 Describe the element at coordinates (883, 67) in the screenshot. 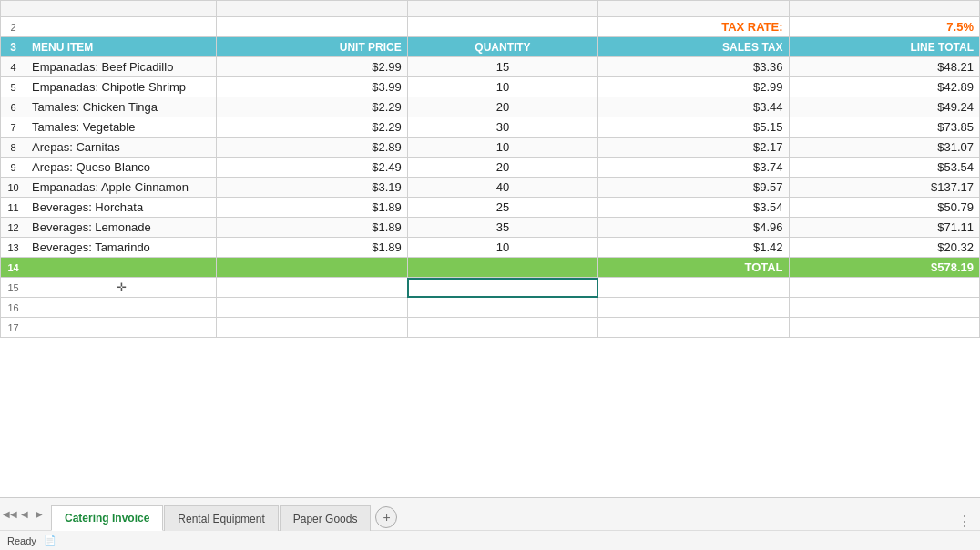

I see `row-4-total: $48.21` at that location.